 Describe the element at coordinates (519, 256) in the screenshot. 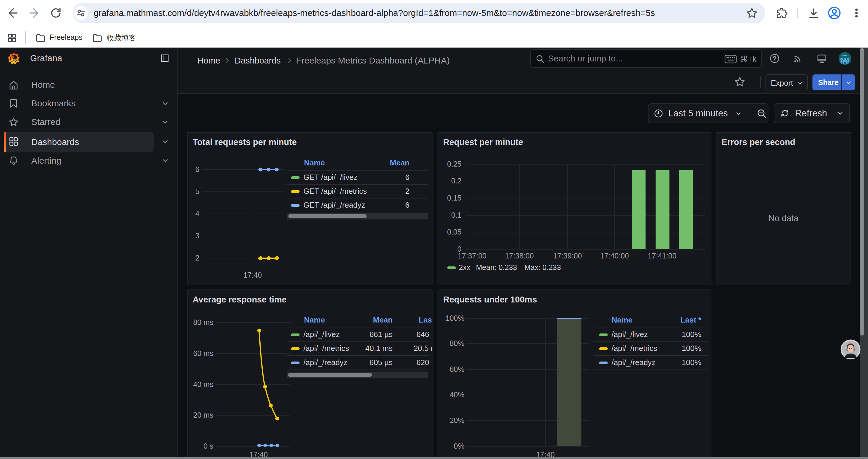

I see `svg-text: 17:38:00` at that location.